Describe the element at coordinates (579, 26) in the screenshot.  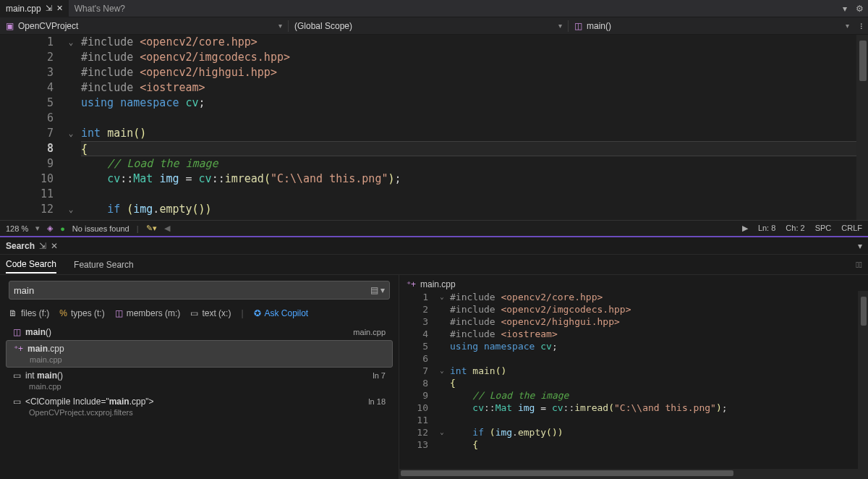
I see `method-icon: ◫` at that location.